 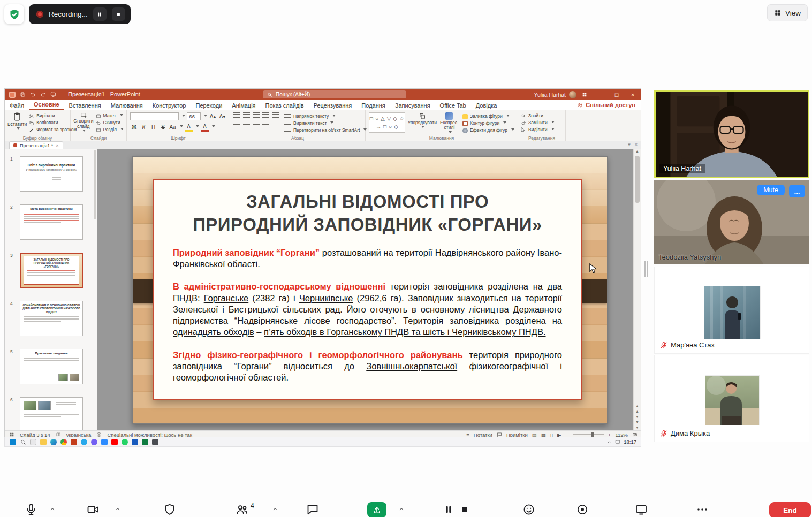 I want to click on font-color-button: A, so click(x=204, y=127).